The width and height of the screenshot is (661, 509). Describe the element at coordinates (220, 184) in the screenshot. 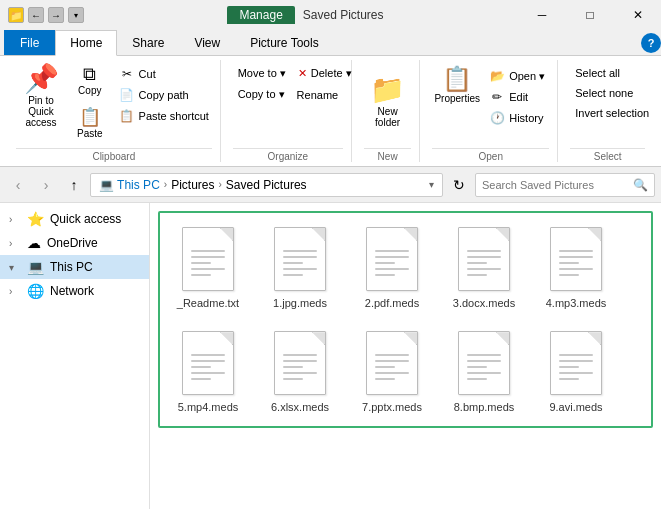

I see `path-sep-2: ›` at that location.